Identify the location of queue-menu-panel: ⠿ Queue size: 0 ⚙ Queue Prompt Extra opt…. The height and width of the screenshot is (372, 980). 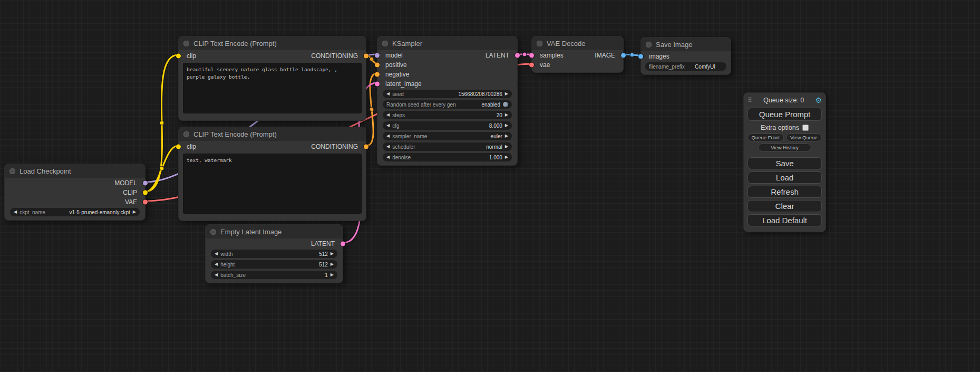
(784, 163).